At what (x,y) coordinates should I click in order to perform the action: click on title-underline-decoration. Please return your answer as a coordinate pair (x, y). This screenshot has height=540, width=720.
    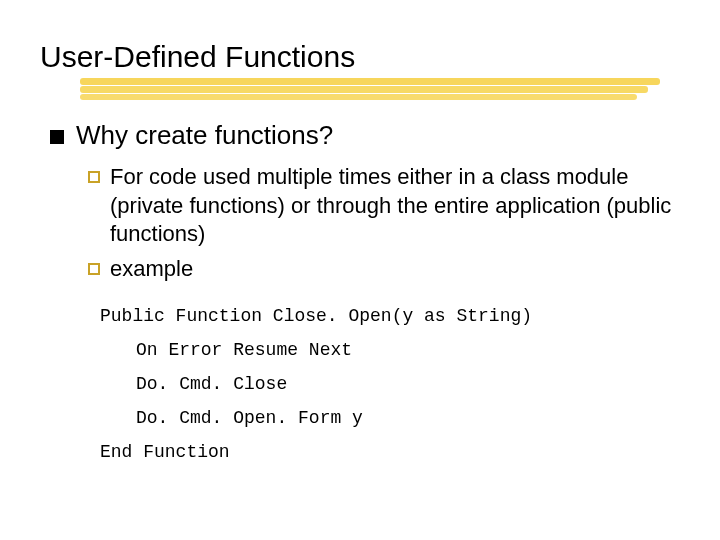
    Looking at the image, I should click on (370, 89).